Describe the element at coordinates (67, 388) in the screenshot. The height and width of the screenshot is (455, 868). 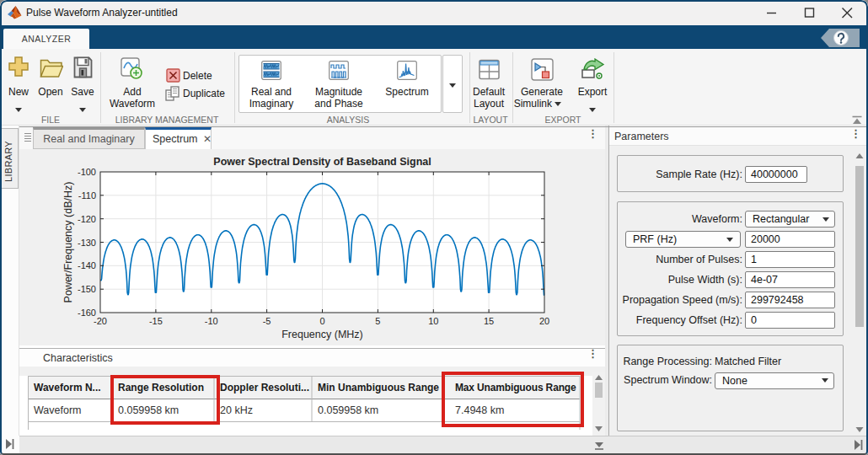
I see `svg-text: Waveform N...` at that location.